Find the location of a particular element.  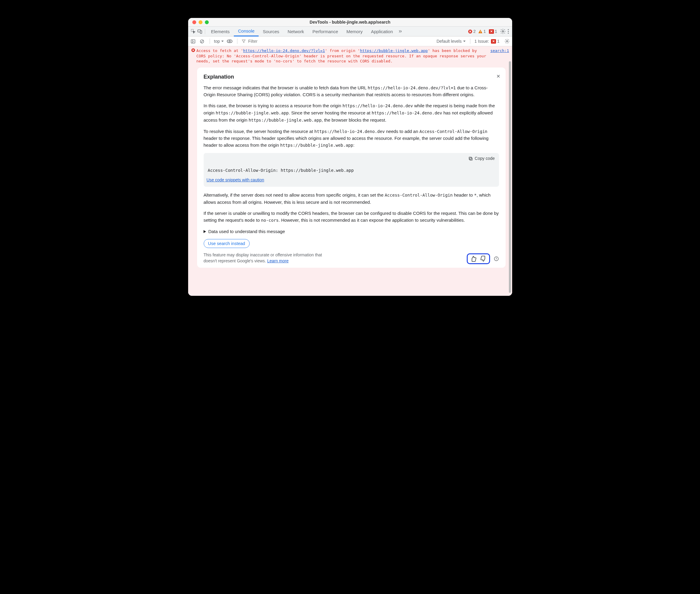

window-title: DevTools - bubble-jingle.web.app/search is located at coordinates (350, 22).